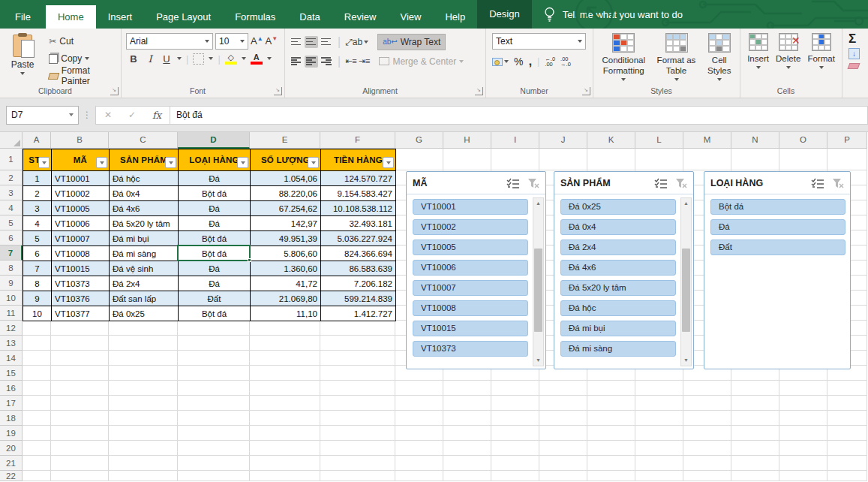  I want to click on row-header-13: 13, so click(11, 343).